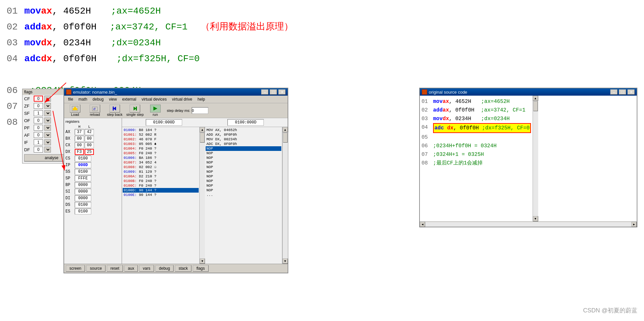 The width and height of the screenshot is (644, 321). Describe the element at coordinates (634, 224) in the screenshot. I see `src-scroll-right: ►` at that location.